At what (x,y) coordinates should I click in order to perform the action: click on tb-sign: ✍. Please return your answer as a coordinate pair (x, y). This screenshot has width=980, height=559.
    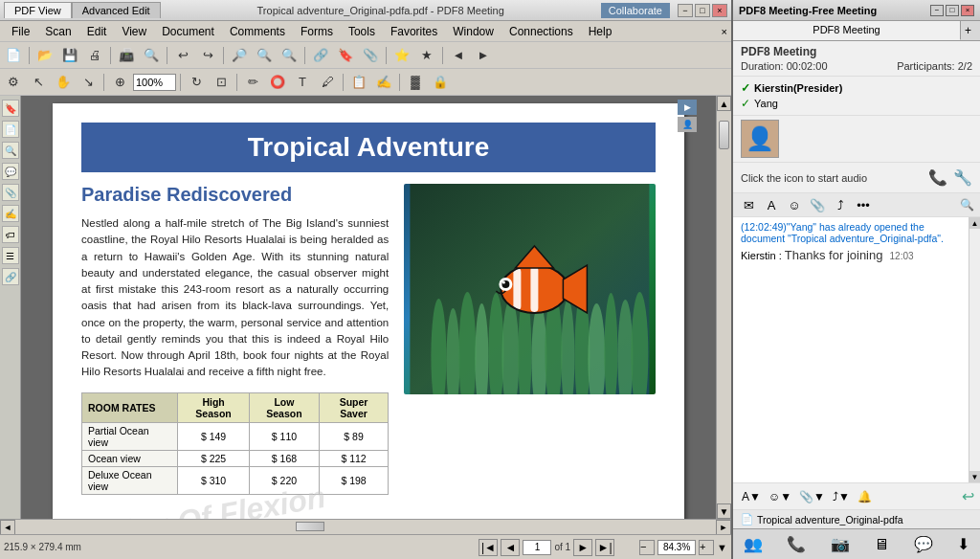
    Looking at the image, I should click on (384, 82).